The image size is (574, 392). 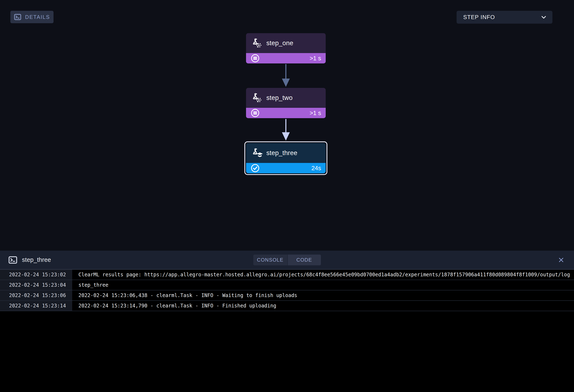 I want to click on node-duration: 24s, so click(x=316, y=168).